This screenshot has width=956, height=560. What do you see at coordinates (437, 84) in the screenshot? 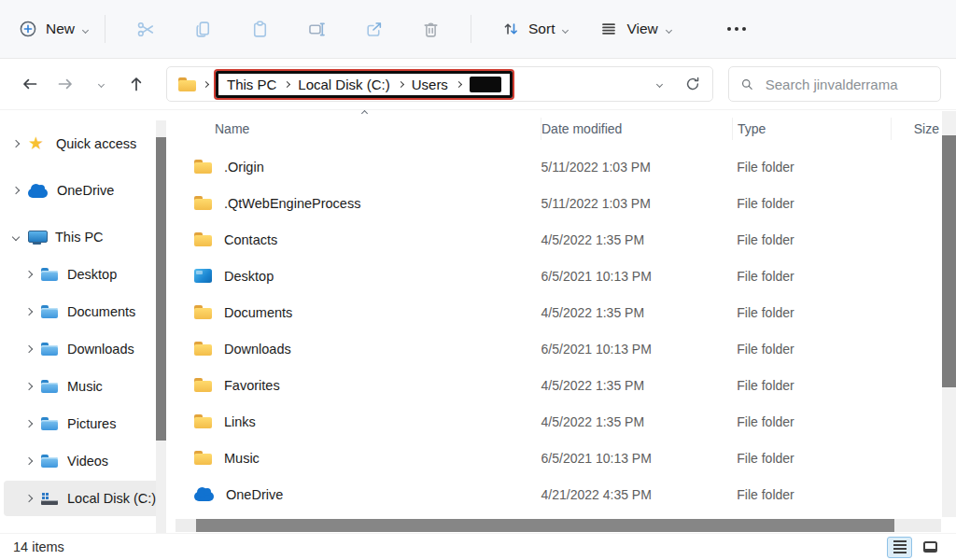
I see `breadcrumb-item: Users` at bounding box center [437, 84].